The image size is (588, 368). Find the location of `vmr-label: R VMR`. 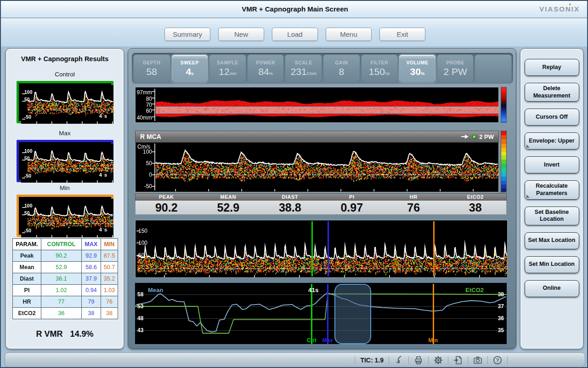

vmr-label: R VMR is located at coordinates (49, 334).